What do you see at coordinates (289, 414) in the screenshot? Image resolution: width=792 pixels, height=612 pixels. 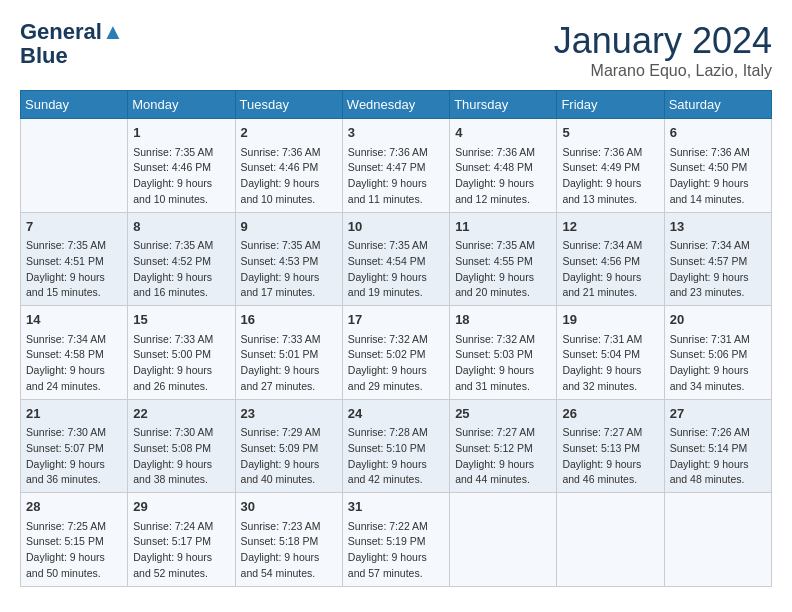 I see `day-number: 23` at bounding box center [289, 414].